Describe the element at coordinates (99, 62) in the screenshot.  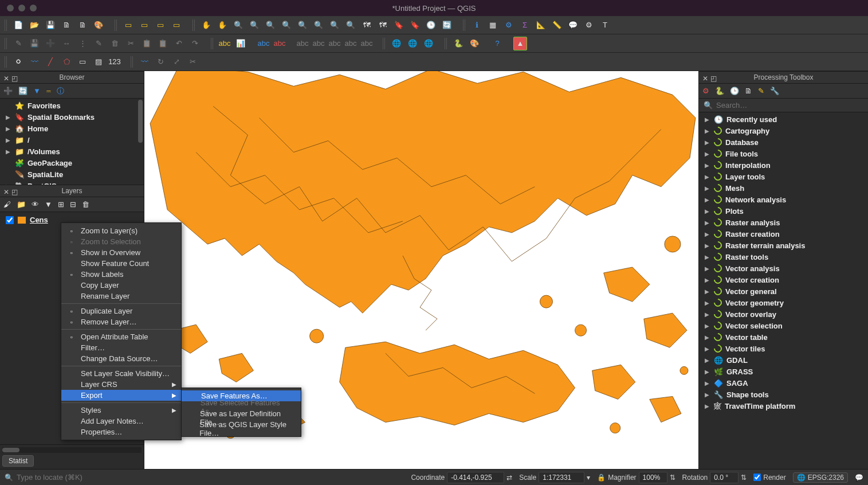
I see `shape-fill-button: ▨` at that location.